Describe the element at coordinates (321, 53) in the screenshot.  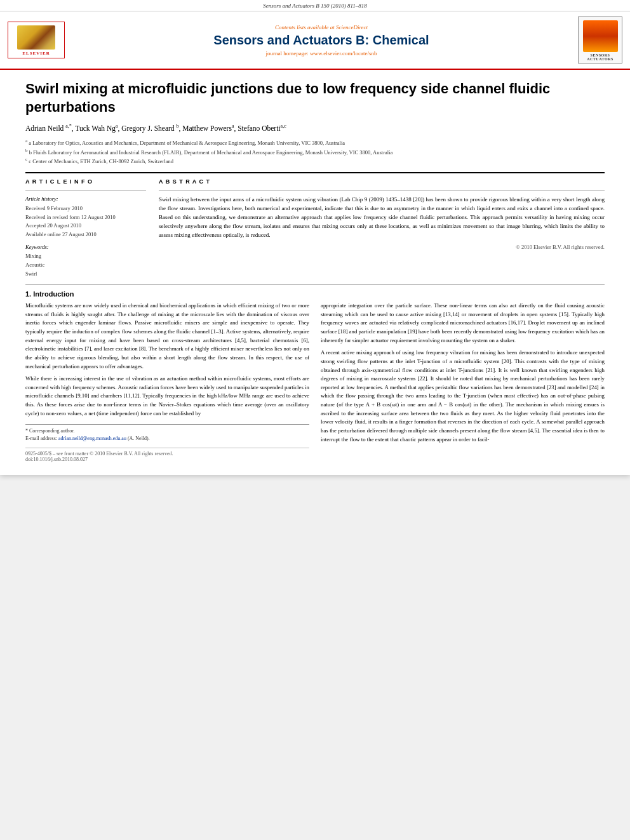
I see `journal-homepage: journal homepage: www.elsevier.com/locat…` at that location.